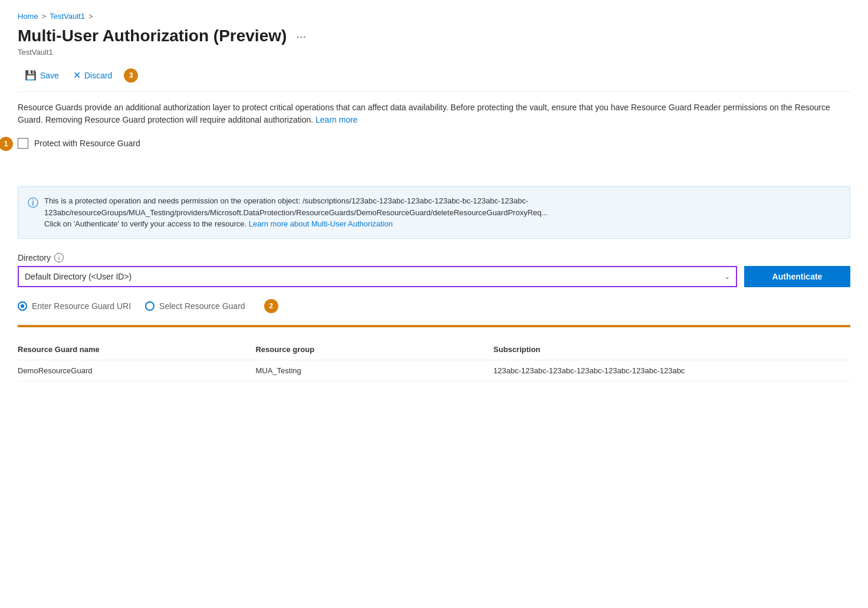 This screenshot has height=608, width=868. I want to click on breadcrumb-home: Home, so click(28, 17).